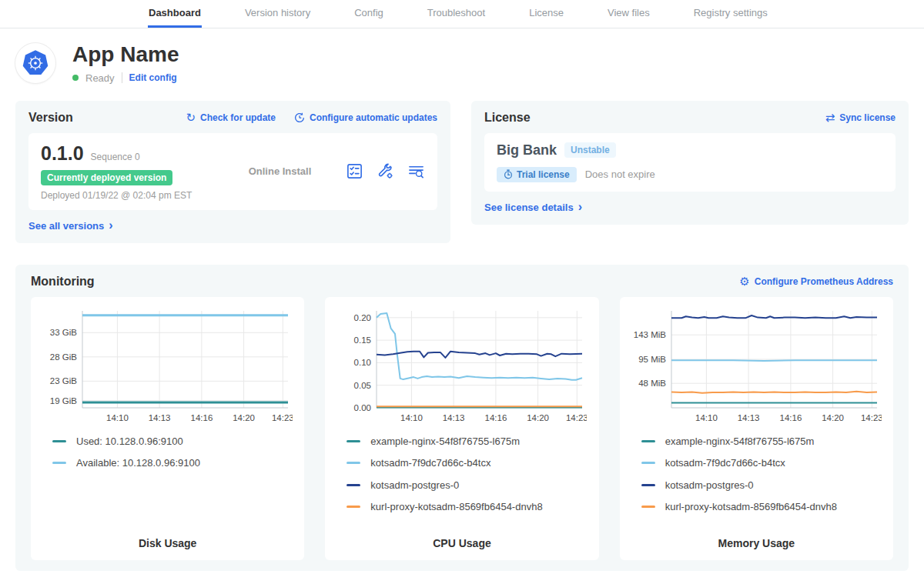  Describe the element at coordinates (191, 117) in the screenshot. I see `refresh-icon: ↻` at that location.